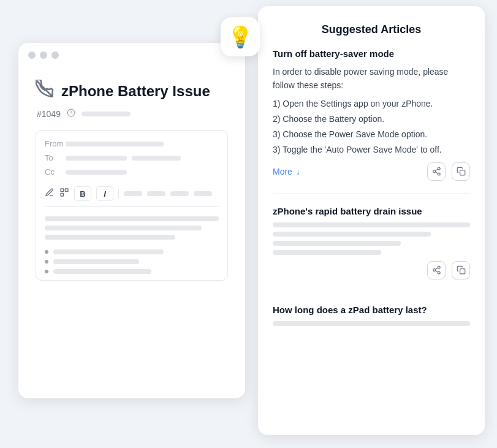 Image resolution: width=497 pixels, height=448 pixels. What do you see at coordinates (71, 114) in the screenshot?
I see `clock-icon` at bounding box center [71, 114].